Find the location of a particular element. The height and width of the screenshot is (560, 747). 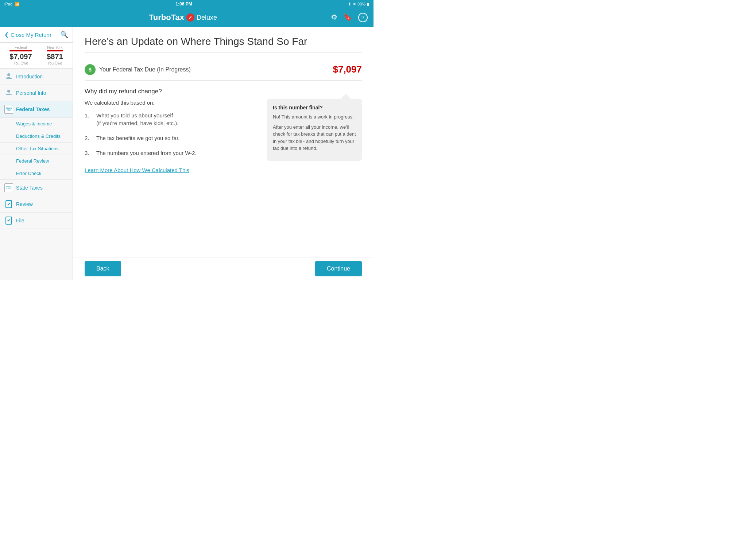

sidebar-subitem-deductions-credits: Deductions & Credits is located at coordinates (36, 136).